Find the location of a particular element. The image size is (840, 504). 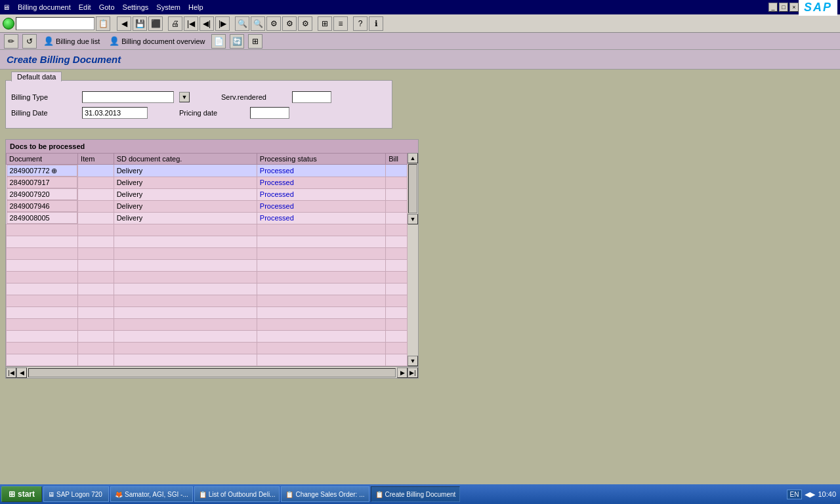

info-button: ℹ is located at coordinates (376, 24).